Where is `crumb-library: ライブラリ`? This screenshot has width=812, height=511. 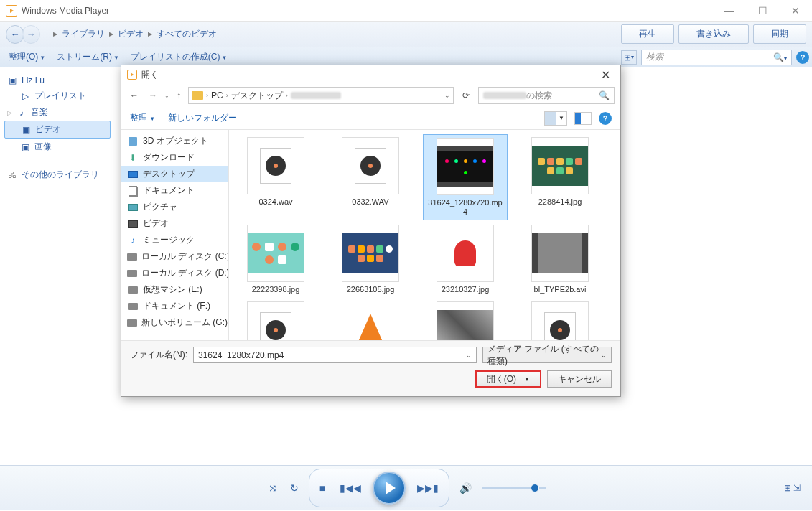 crumb-library: ライブラリ is located at coordinates (83, 34).